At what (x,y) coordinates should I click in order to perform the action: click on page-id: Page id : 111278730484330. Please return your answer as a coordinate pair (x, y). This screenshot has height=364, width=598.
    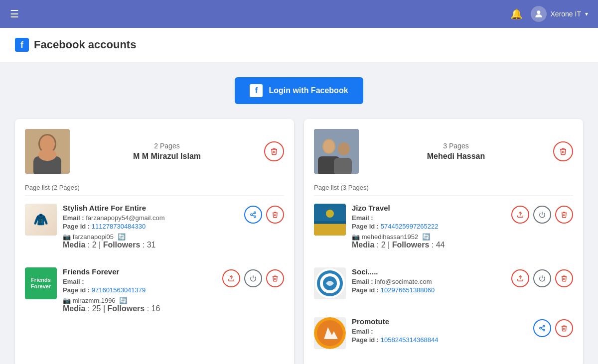
    Looking at the image, I should click on (150, 226).